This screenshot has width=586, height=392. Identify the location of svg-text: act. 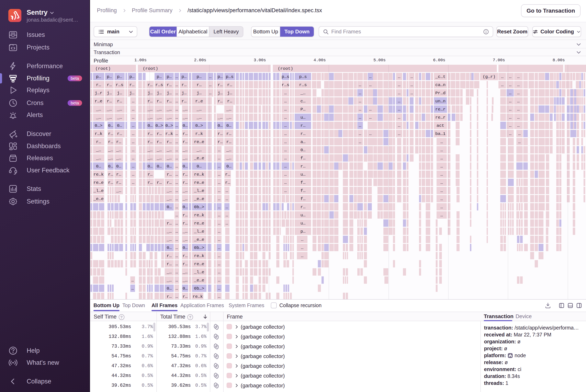
(440, 126).